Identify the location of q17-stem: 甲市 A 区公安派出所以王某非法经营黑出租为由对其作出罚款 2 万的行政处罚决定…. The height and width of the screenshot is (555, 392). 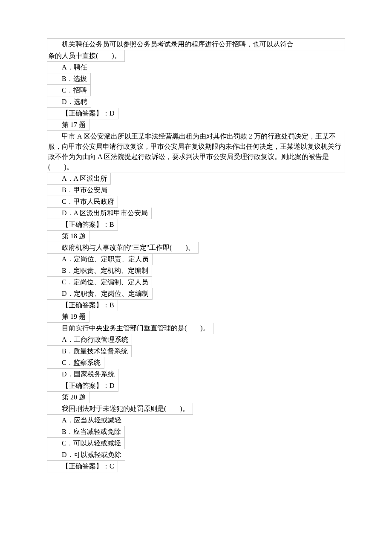
(196, 152).